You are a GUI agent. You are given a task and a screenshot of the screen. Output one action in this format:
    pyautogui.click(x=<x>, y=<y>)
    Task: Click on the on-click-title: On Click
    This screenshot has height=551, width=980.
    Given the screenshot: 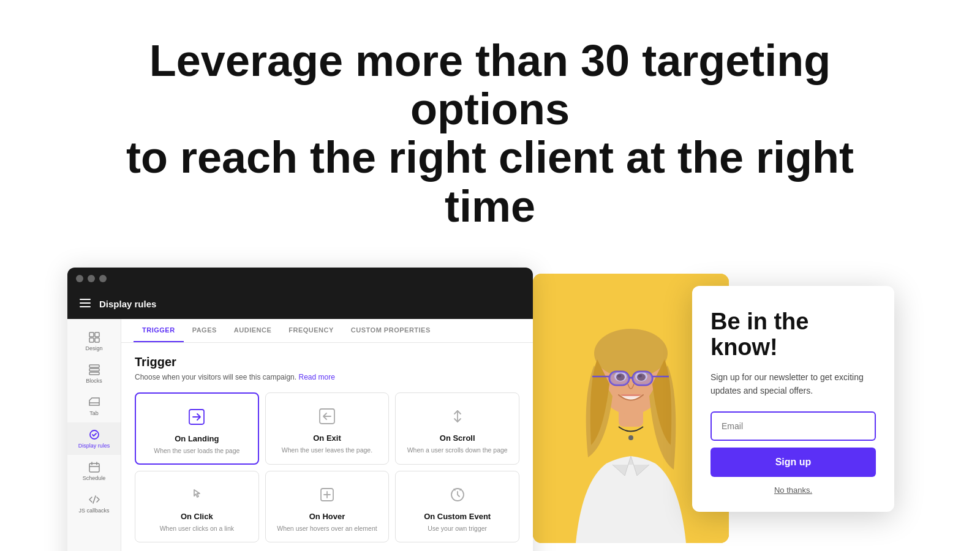 What is the action you would take?
    pyautogui.click(x=197, y=517)
    